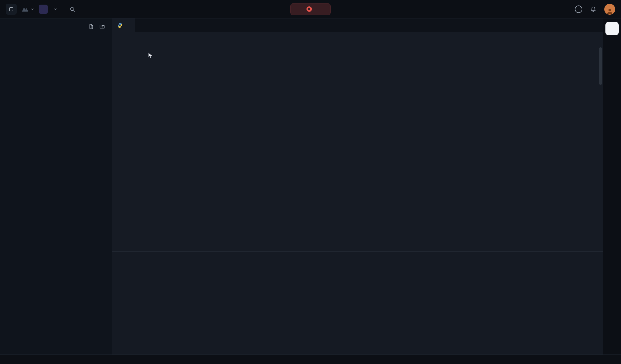 This screenshot has width=621, height=364. I want to click on editor-tabbar, so click(358, 25).